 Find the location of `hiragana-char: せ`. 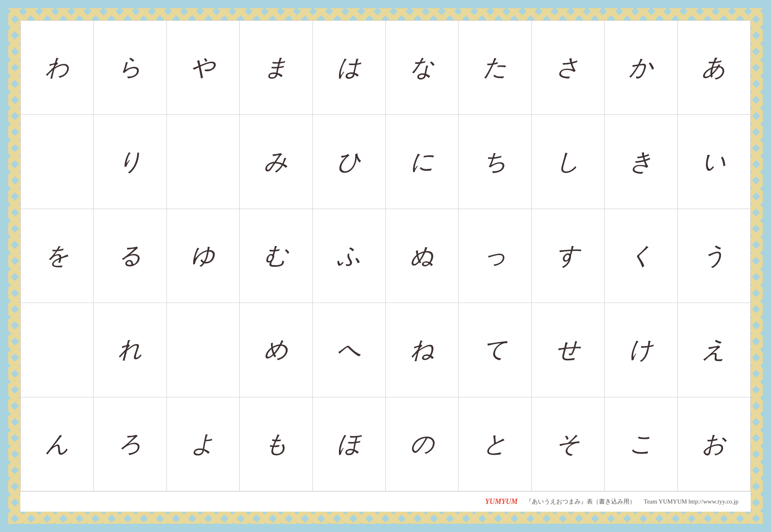

hiragana-char: せ is located at coordinates (568, 350).